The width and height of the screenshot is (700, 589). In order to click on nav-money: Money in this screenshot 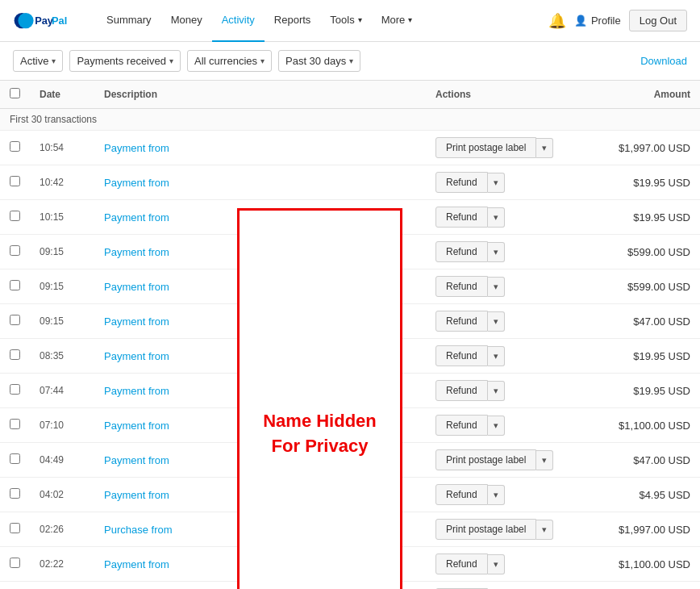, I will do `click(187, 21)`.